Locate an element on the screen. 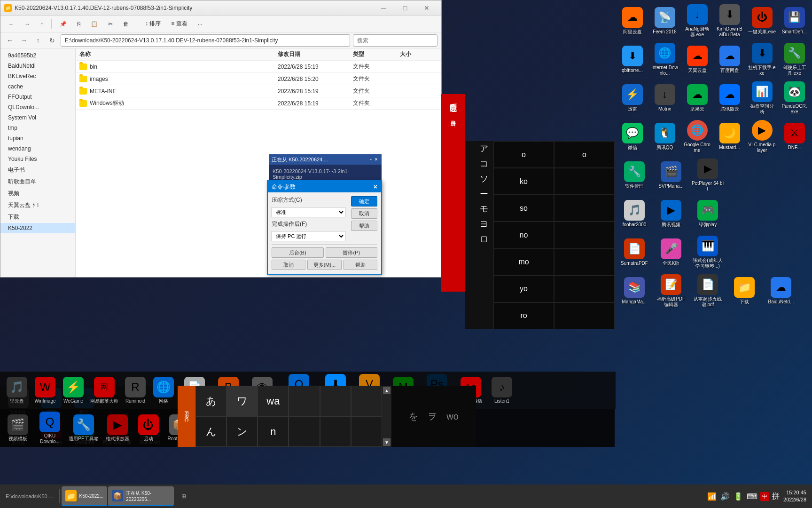 The image size is (812, 508). taskbar-app-winimage2: W WinImage is located at coordinates (45, 390).